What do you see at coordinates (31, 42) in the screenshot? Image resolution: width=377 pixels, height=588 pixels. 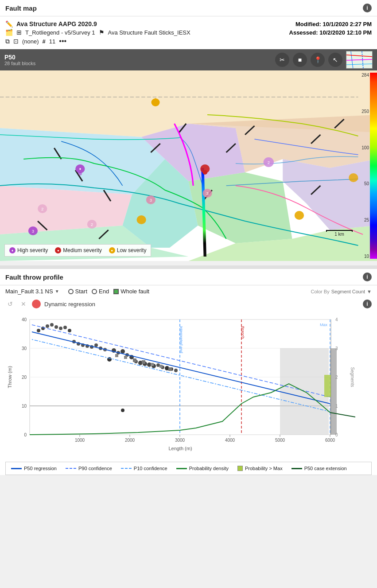 I see `none-label: (none)` at bounding box center [31, 42].